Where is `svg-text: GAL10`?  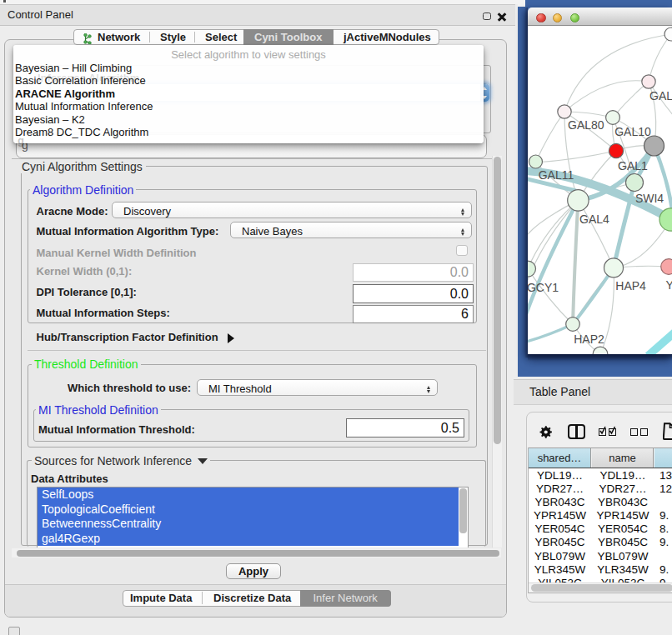 svg-text: GAL10 is located at coordinates (633, 132).